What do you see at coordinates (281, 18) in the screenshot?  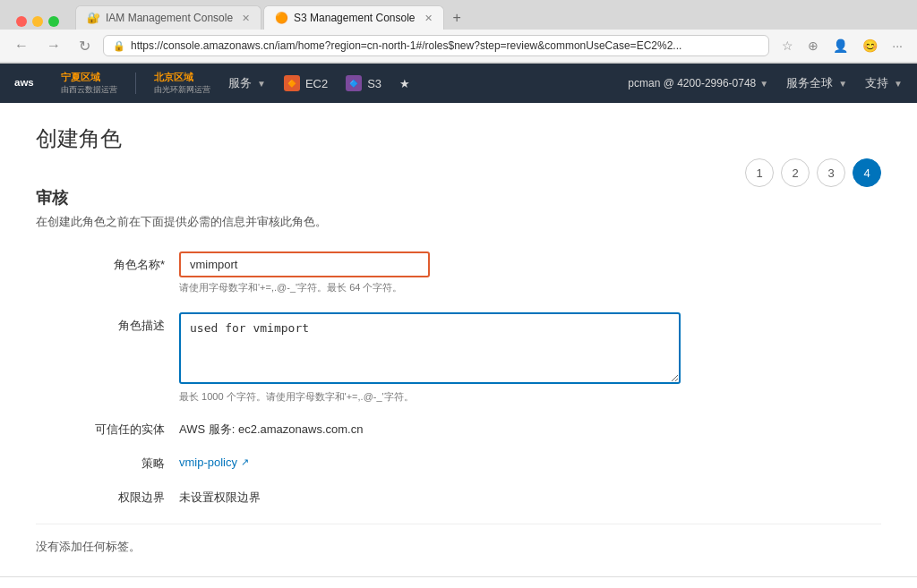 I see `tab-s3-icon: 🟠` at bounding box center [281, 18].